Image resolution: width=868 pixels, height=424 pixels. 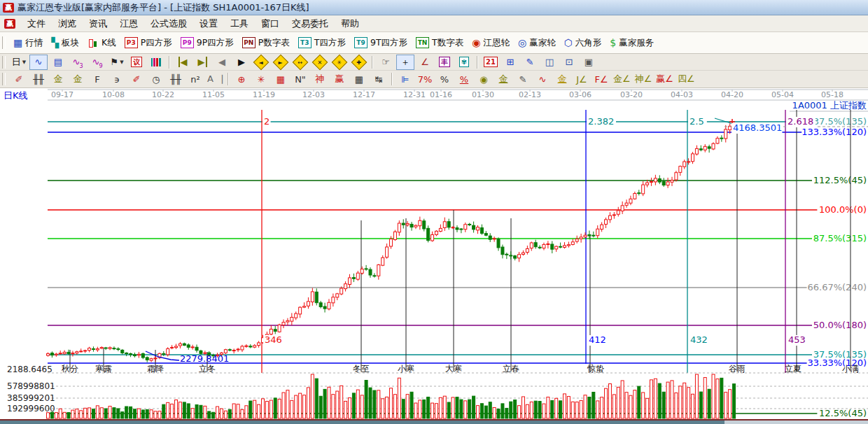 What do you see at coordinates (322, 43) in the screenshot?
I see `t-square-button: T3T四方形` at bounding box center [322, 43].